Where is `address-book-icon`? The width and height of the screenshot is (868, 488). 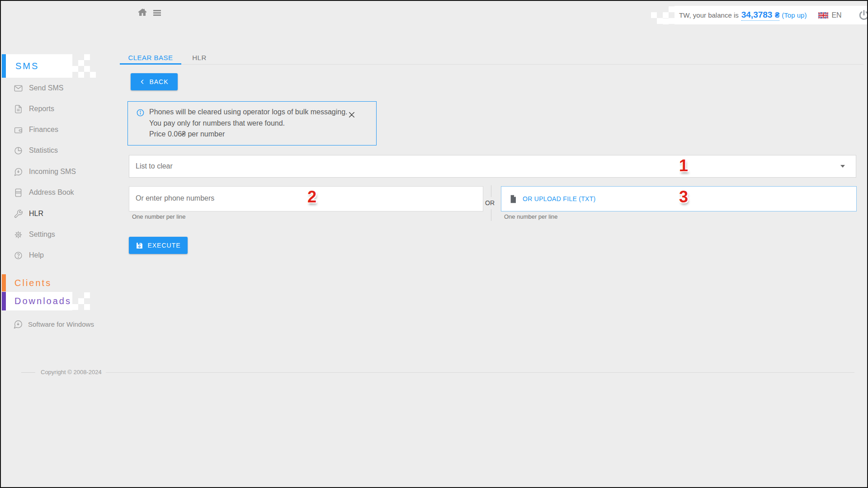 address-book-icon is located at coordinates (18, 192).